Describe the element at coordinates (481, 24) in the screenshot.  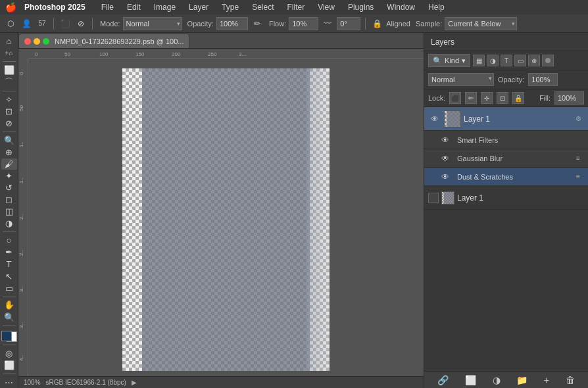
I see `sample-select-wrap: Current & Below` at that location.